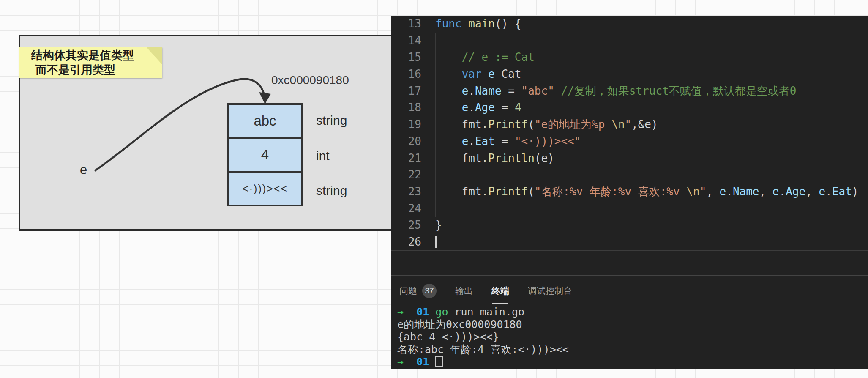  What do you see at coordinates (429, 291) in the screenshot?
I see `problems-count-badge: 37` at bounding box center [429, 291].